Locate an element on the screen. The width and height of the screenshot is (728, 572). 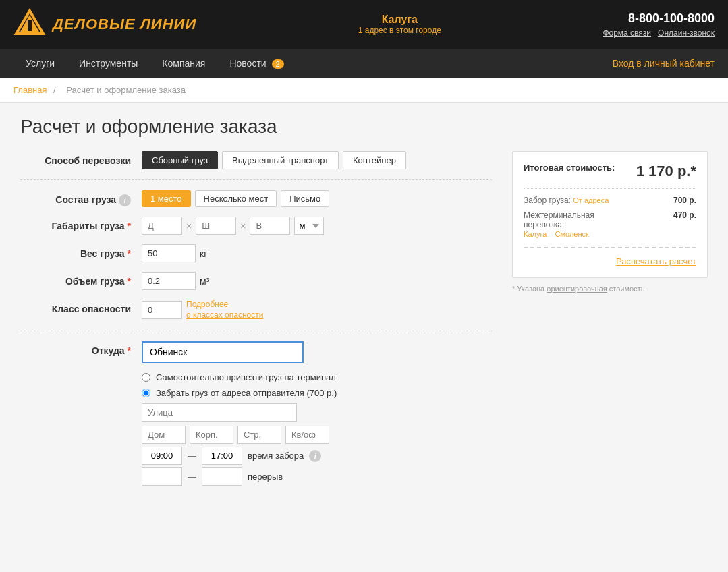
volume-controls: м³ is located at coordinates (175, 281).